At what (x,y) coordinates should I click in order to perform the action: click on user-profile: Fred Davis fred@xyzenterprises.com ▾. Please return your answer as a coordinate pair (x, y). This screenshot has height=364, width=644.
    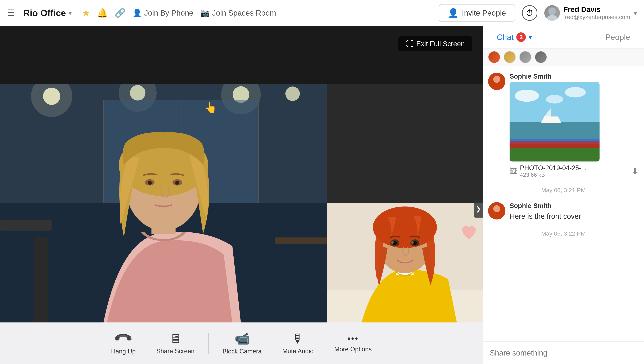
    Looking at the image, I should click on (590, 13).